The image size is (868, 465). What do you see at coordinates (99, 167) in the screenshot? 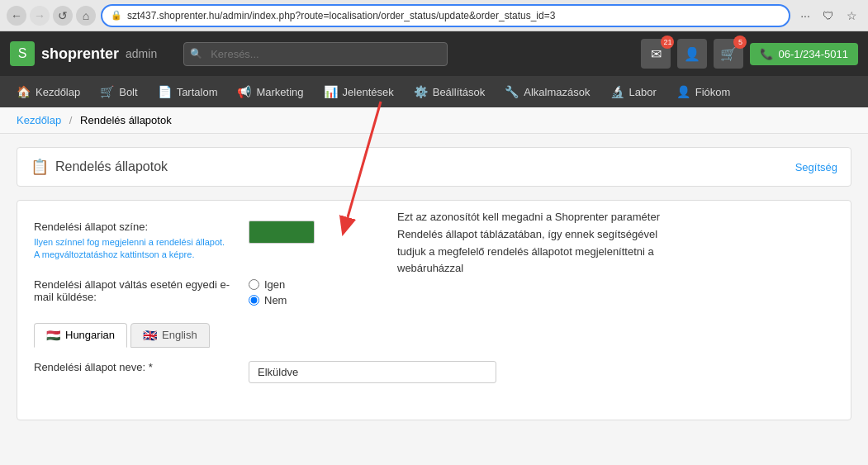
I see `page-title-area: 📋 Rendelés állapotok` at bounding box center [99, 167].